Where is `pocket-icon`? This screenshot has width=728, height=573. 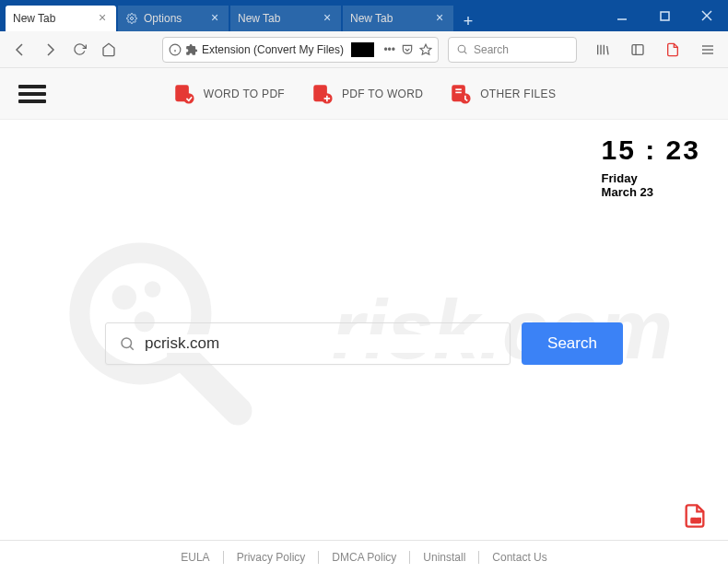 pocket-icon is located at coordinates (407, 50).